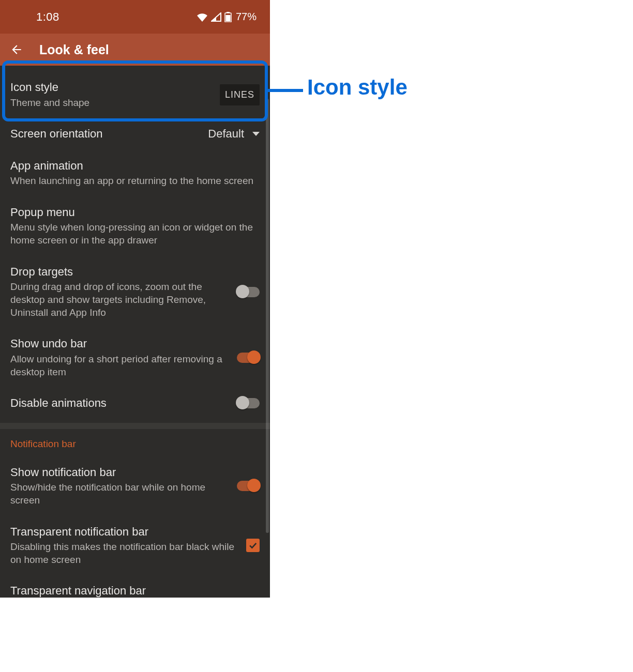  I want to click on section-notification-bar: Notification bar, so click(135, 441).